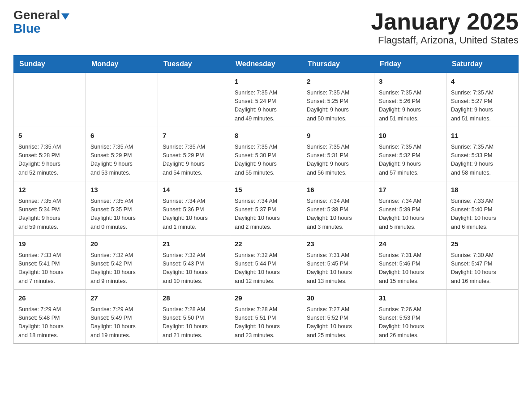 The image size is (532, 411). I want to click on day-number: 3, so click(410, 81).